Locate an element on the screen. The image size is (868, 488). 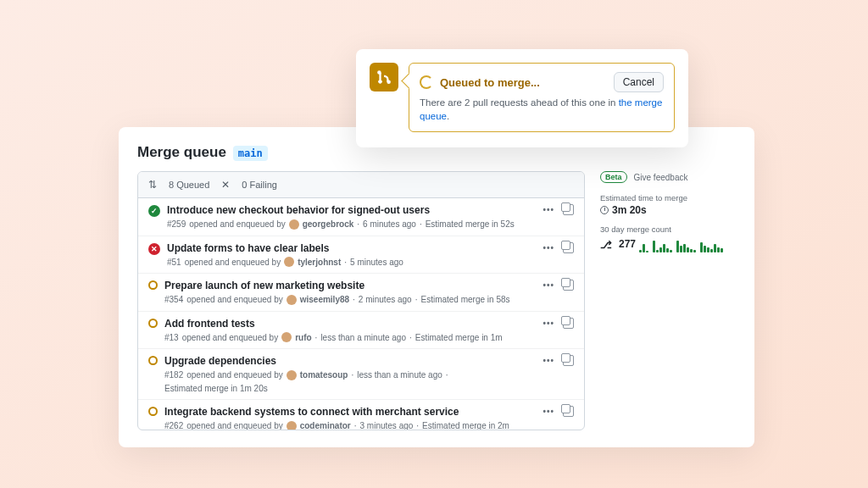
row-meta: #354 opened and enqueued by wiseemily88 … is located at coordinates (350, 300).